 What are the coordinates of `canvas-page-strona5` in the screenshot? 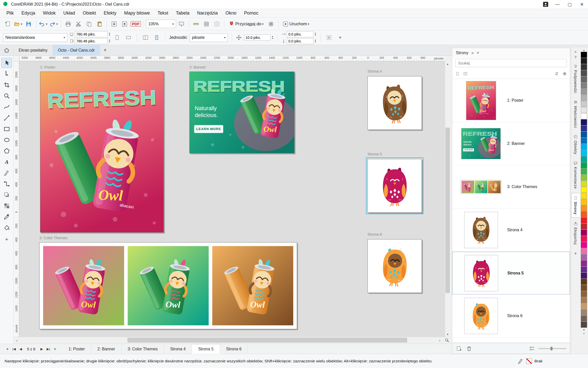 It's located at (395, 186).